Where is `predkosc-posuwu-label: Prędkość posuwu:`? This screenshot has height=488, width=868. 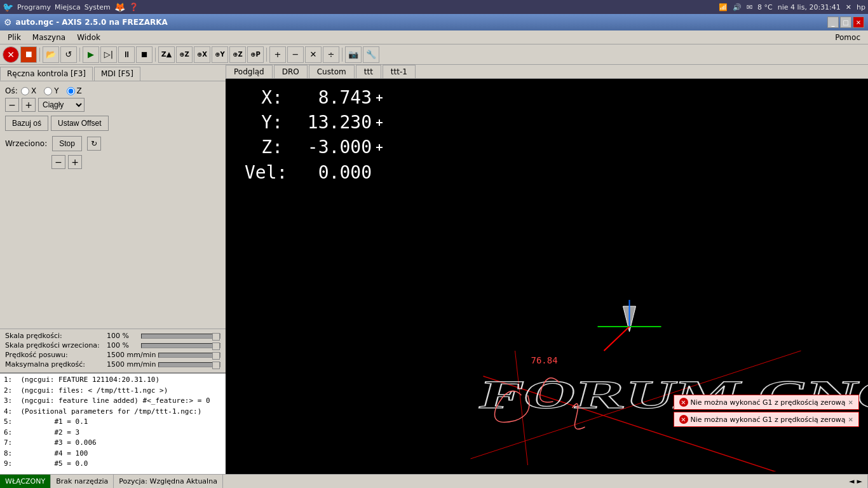
predkosc-posuwu-label: Prędkość posuwu: is located at coordinates (56, 355).